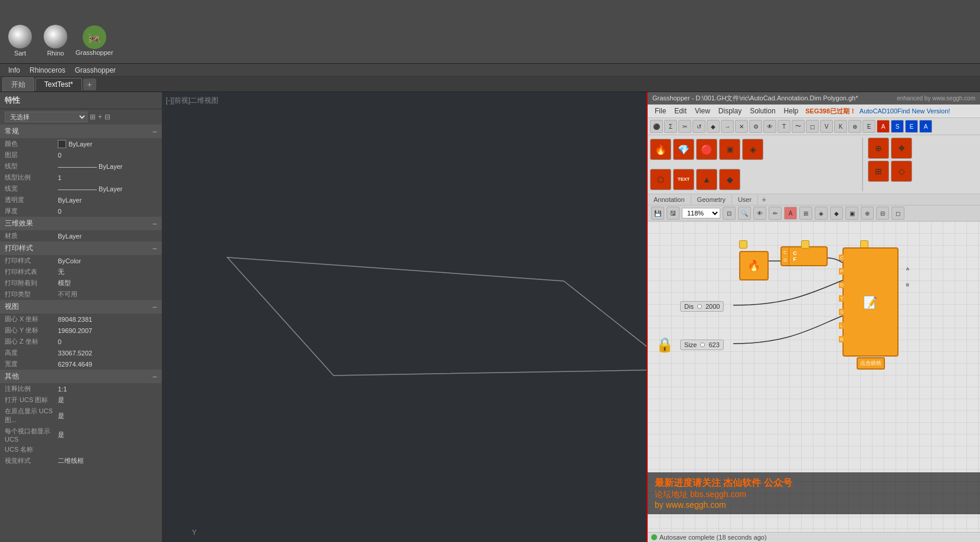 Image resolution: width=980 pixels, height=542 pixels. What do you see at coordinates (867, 213) in the screenshot?
I see `gh-icon-misc4: ⊕` at bounding box center [867, 213].